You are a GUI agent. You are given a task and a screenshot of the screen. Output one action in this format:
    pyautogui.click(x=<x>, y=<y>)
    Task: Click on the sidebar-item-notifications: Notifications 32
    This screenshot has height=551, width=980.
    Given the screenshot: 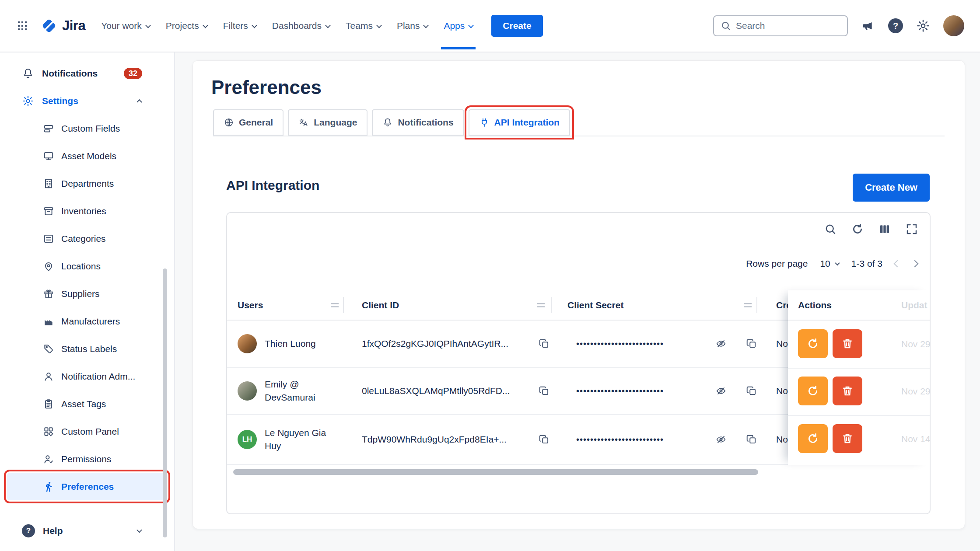 What is the action you would take?
    pyautogui.click(x=87, y=73)
    